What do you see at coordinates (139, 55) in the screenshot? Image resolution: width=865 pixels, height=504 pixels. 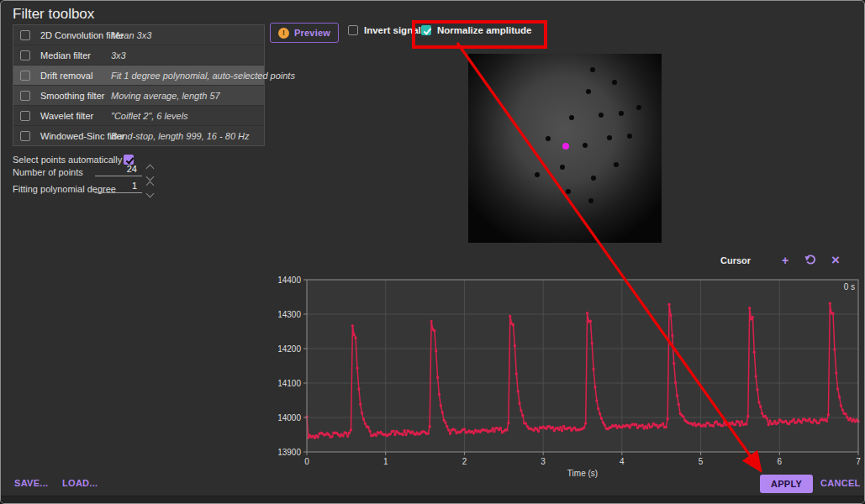 I see `filter-row: Median filter 3x3` at bounding box center [139, 55].